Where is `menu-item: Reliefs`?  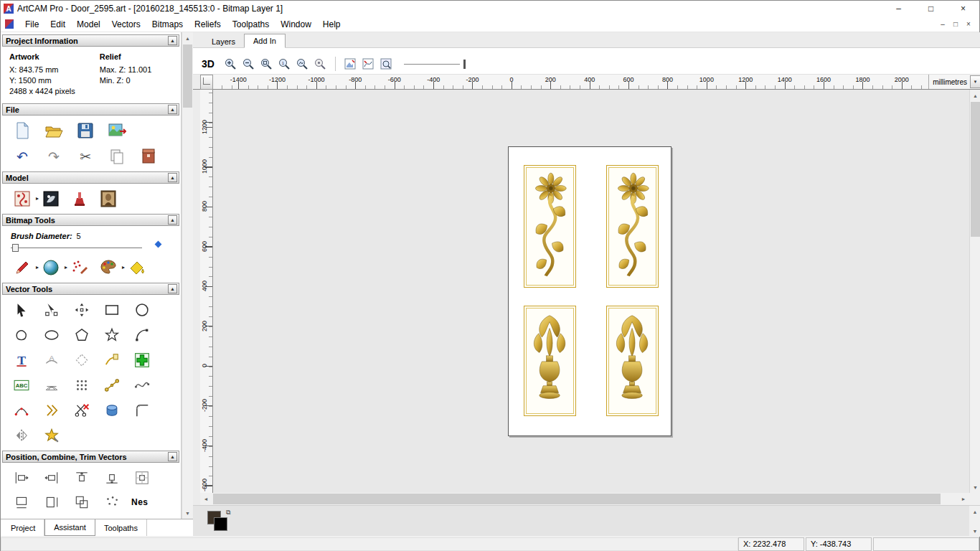 menu-item: Reliefs is located at coordinates (208, 24).